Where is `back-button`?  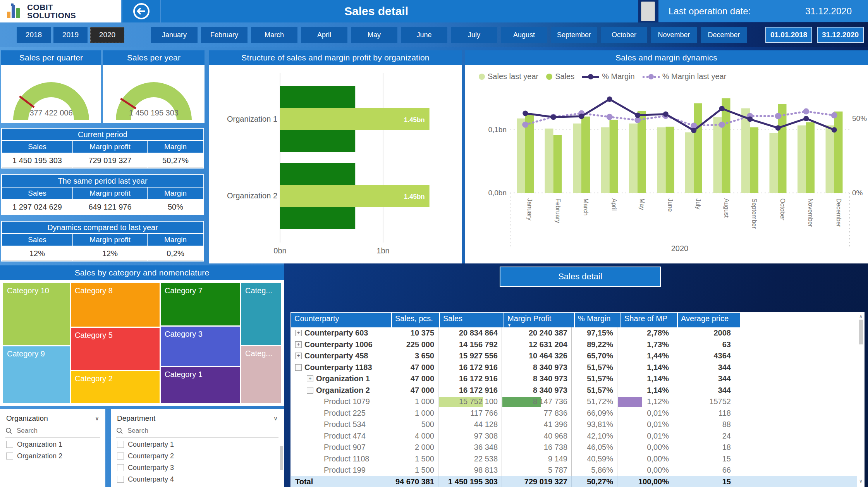
back-button is located at coordinates (141, 11).